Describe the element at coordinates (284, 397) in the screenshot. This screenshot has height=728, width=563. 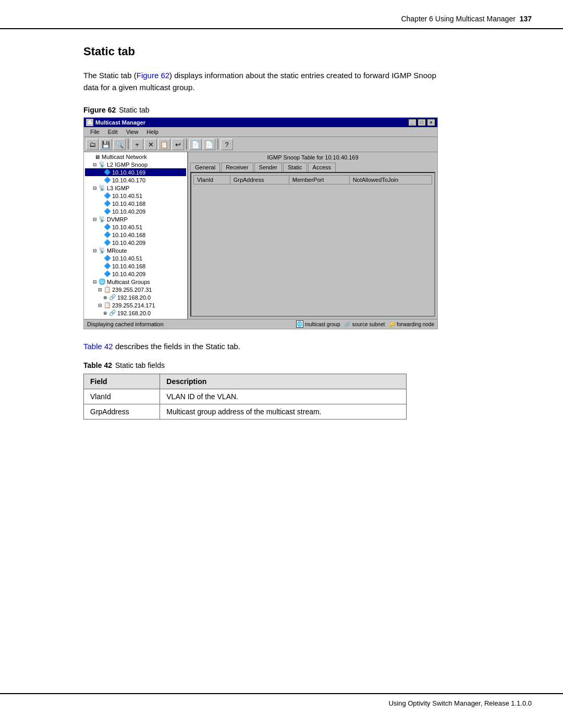
I see `table-cell-description: VLAN ID of the VLAN.` at that location.